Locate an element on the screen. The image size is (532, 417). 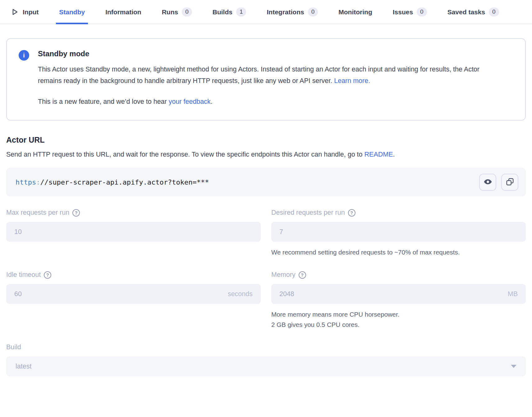
actor-url-field: https://super-scraper-api.apify.actor?to… is located at coordinates (266, 182).